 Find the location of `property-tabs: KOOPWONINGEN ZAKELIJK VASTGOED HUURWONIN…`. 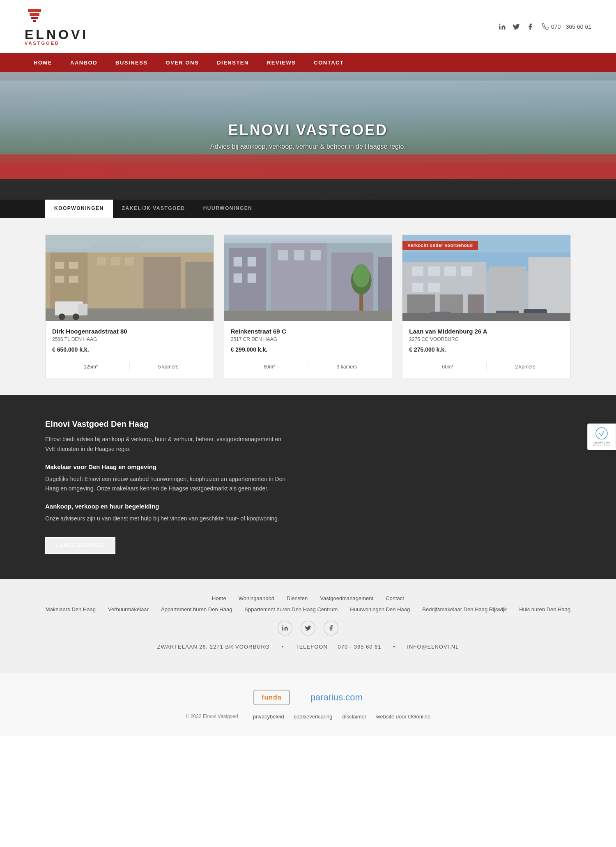

property-tabs: KOOPWONINGEN ZAKELIJK VASTGOED HUURWONIN… is located at coordinates (308, 209).